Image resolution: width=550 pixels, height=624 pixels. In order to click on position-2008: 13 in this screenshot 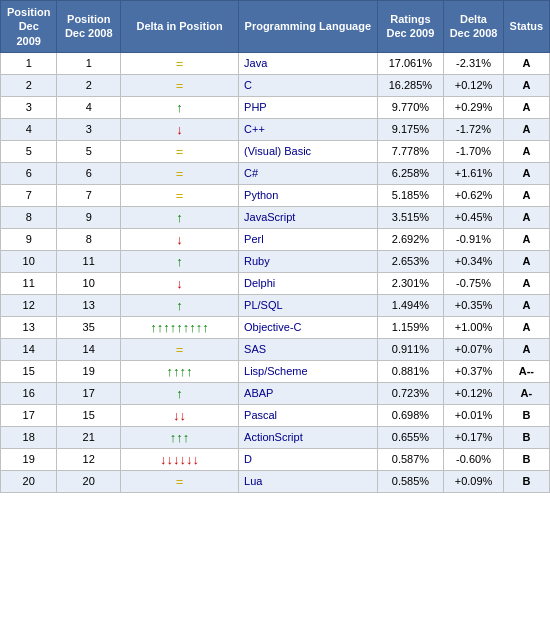, I will do `click(89, 305)`.